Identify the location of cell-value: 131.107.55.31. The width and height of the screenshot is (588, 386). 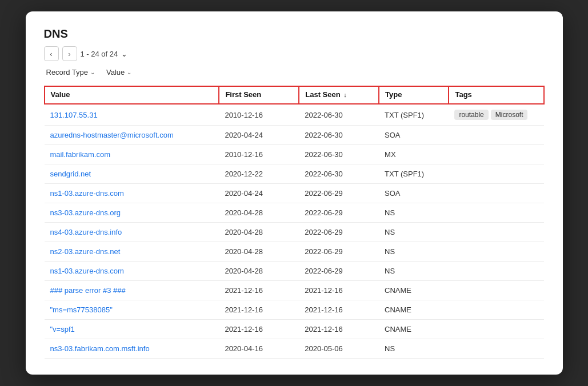
(132, 115).